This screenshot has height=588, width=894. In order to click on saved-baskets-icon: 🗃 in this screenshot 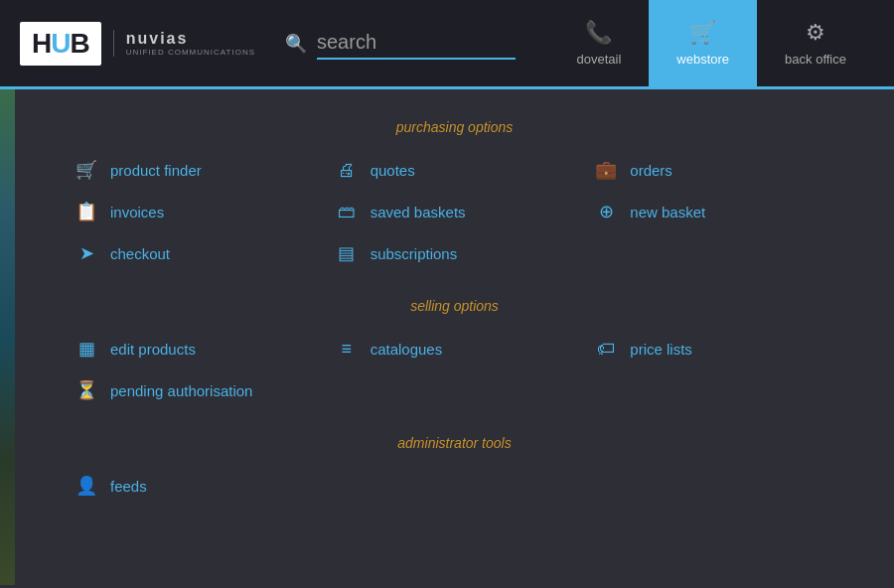, I will do `click(347, 213)`.